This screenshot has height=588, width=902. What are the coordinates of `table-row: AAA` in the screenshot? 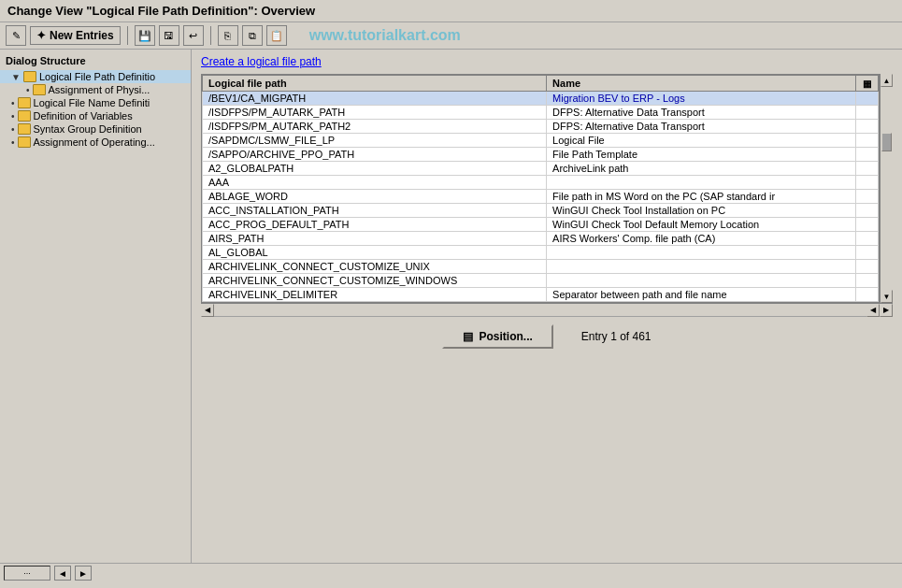 It's located at (540, 183).